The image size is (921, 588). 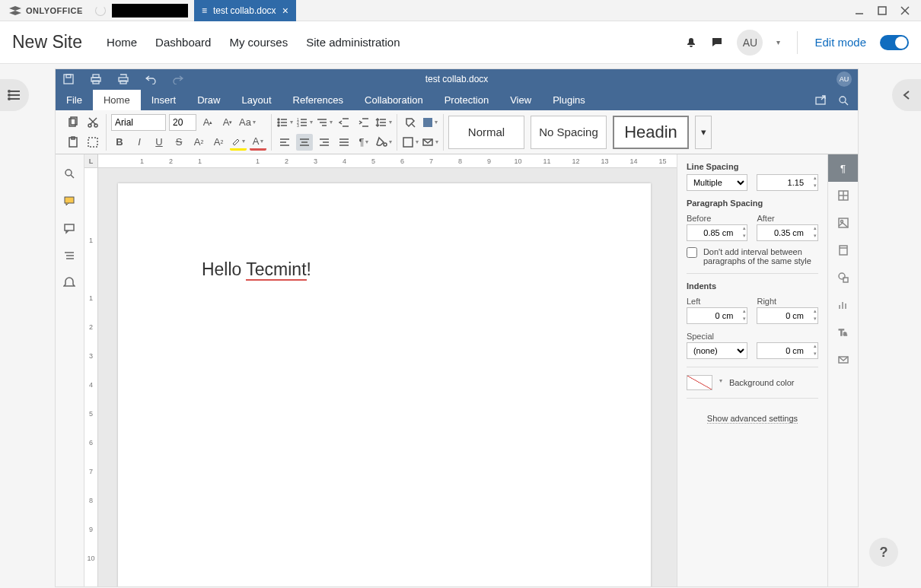 What do you see at coordinates (123, 79) in the screenshot?
I see `quick-print-icon` at bounding box center [123, 79].